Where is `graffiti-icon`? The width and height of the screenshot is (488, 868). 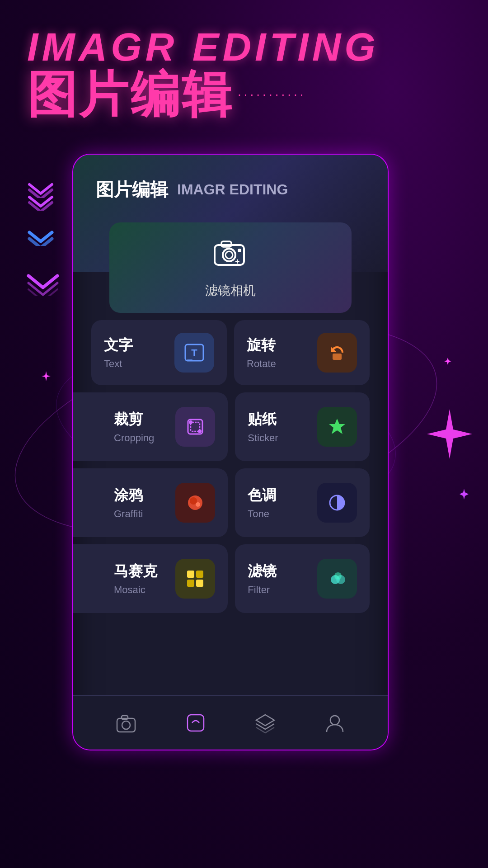 graffiti-icon is located at coordinates (195, 503).